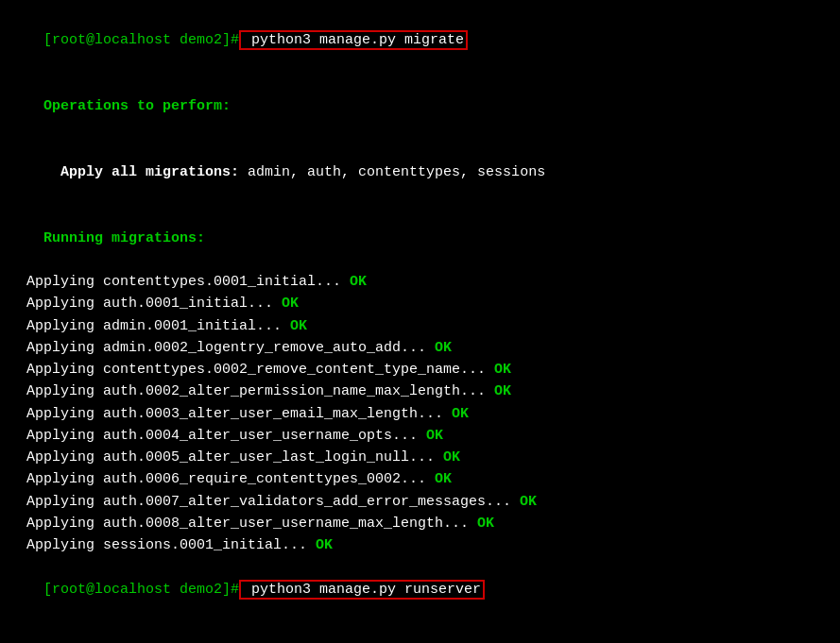 The width and height of the screenshot is (840, 643). What do you see at coordinates (362, 589) in the screenshot?
I see `command-2-box: python3 manage.py runserver` at bounding box center [362, 589].